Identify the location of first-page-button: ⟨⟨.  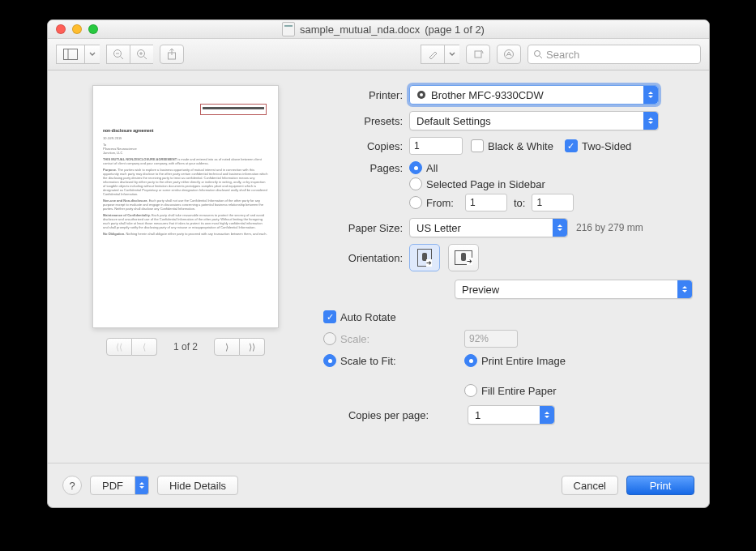
(119, 347).